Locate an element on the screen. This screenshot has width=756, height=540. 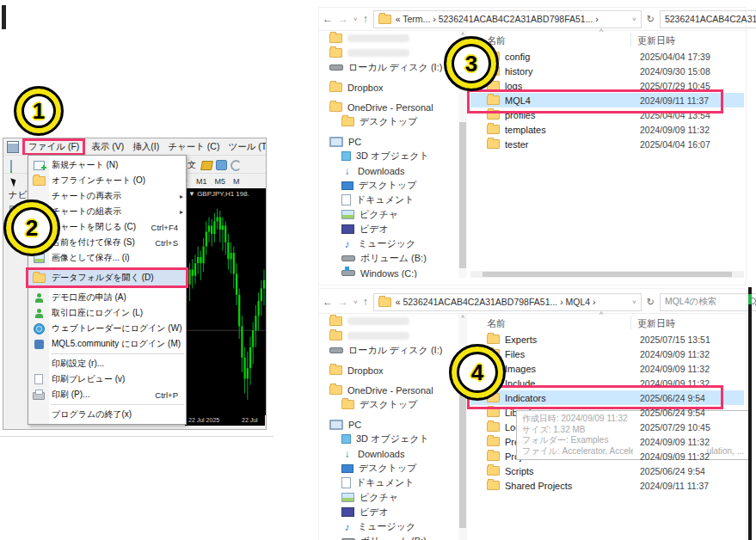
autotrading-icon is located at coordinates (206, 165).